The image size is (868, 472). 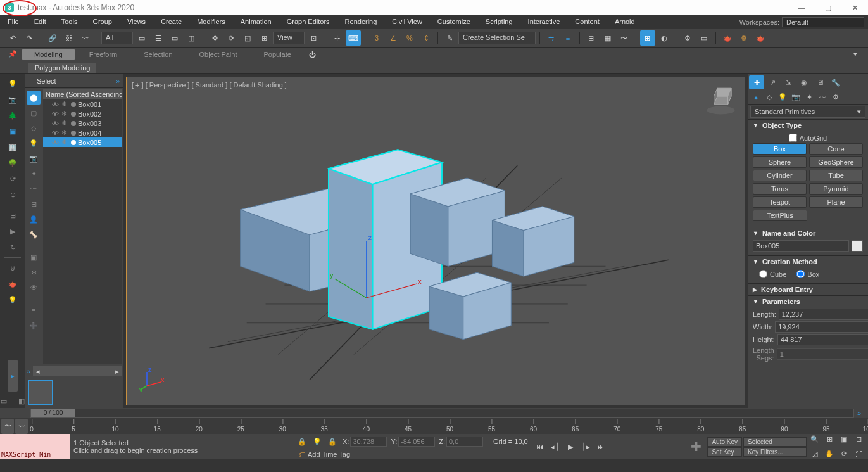 What do you see at coordinates (756, 98) in the screenshot?
I see `geometry-subtab-icon: ●` at bounding box center [756, 98].